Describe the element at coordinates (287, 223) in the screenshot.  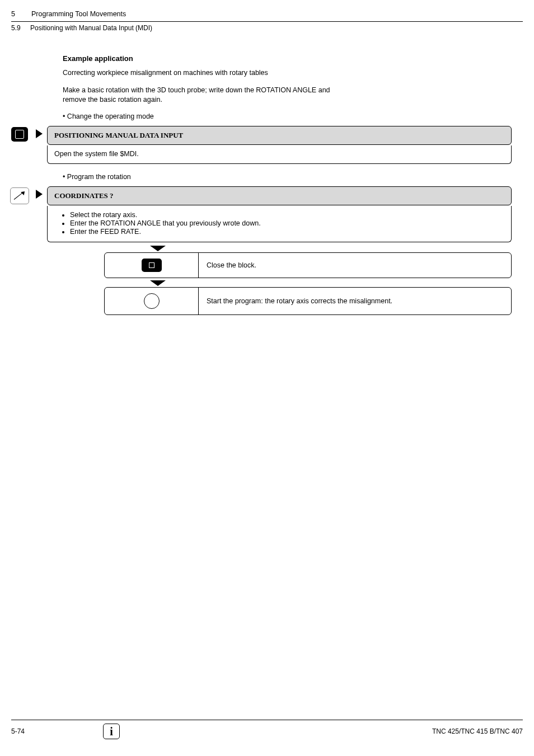
I see `step2-item: Enter the ROTATION ANGLE that you previo…` at that location.